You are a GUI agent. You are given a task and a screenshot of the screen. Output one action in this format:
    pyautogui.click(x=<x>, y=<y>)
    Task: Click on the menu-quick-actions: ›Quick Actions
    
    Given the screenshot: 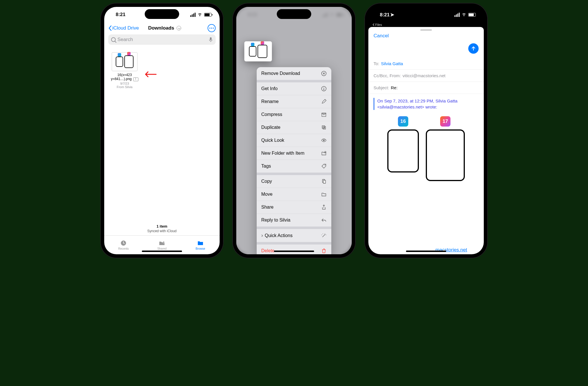 What is the action you would take?
    pyautogui.click(x=294, y=236)
    